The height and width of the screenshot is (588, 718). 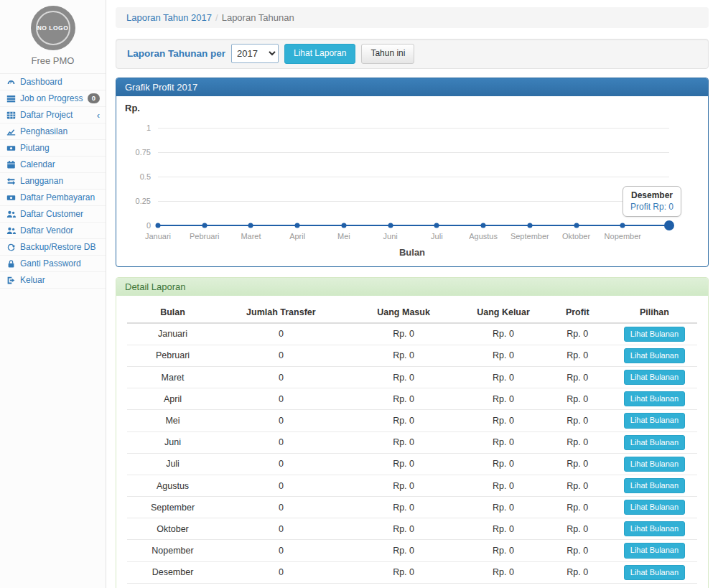 I want to click on data-point-juli, so click(x=437, y=225).